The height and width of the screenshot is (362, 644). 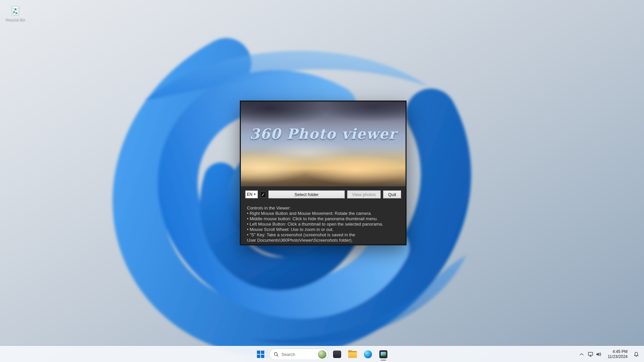 I want to click on launcher-controls: EN ▼ Select folder View photos Quit, so click(x=323, y=194).